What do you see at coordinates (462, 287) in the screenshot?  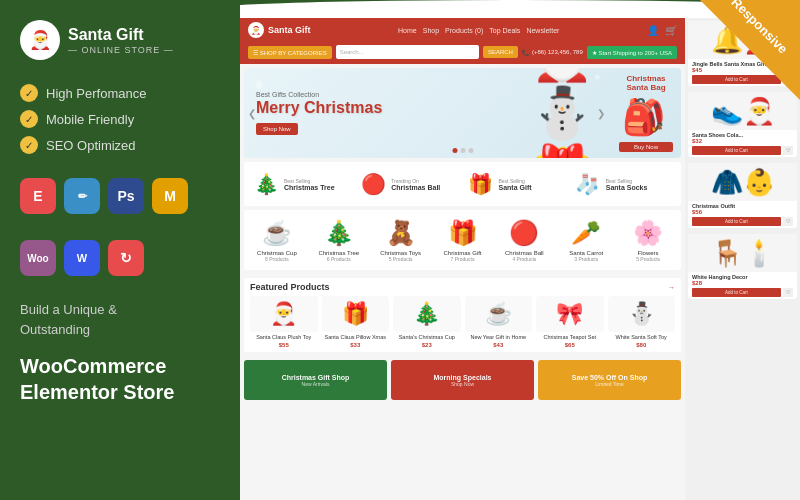 I see `section-header: Featured Products →` at bounding box center [462, 287].